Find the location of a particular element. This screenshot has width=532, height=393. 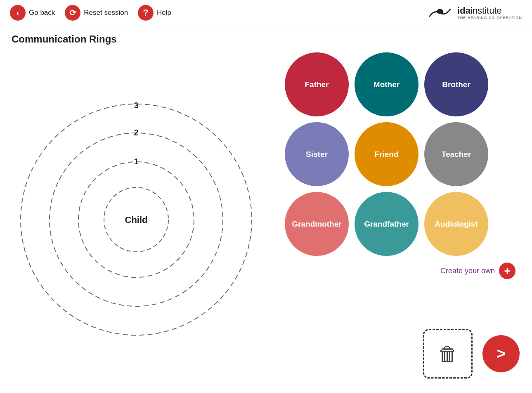

nav-buttons: ‹ Go back ⟳ Reset session ? Help is located at coordinates (91, 13).